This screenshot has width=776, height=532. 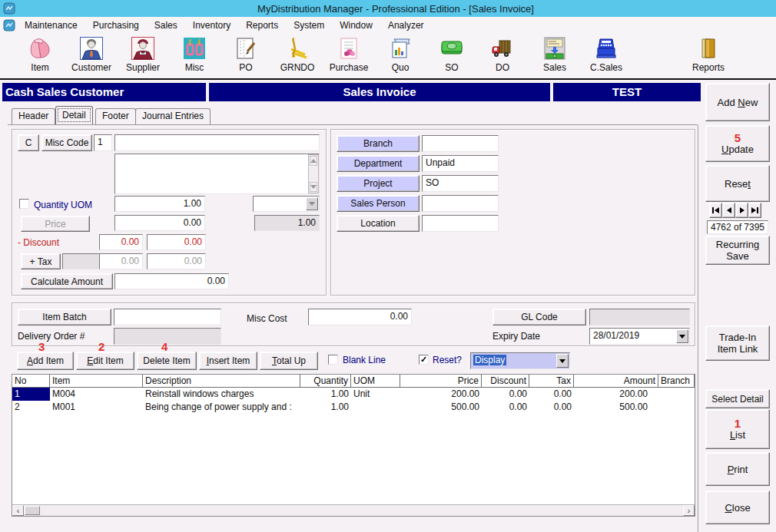 I want to click on branch-button: Branch, so click(x=378, y=144).